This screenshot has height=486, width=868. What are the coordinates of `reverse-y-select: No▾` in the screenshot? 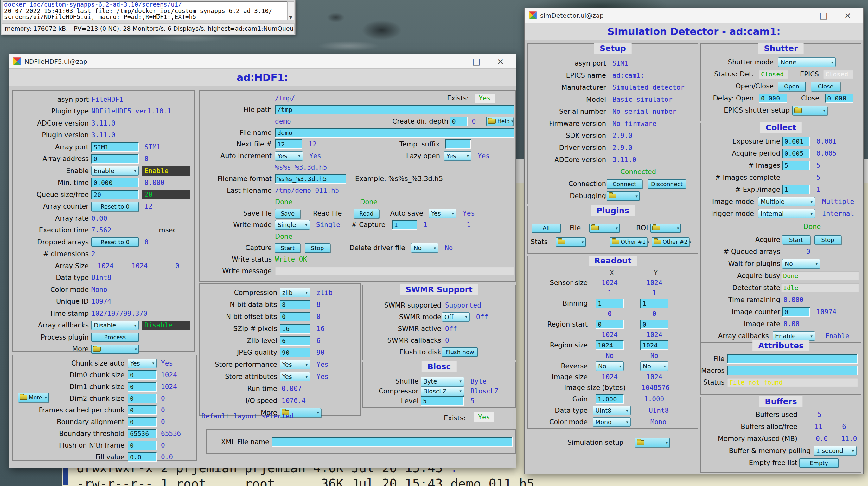 It's located at (654, 366).